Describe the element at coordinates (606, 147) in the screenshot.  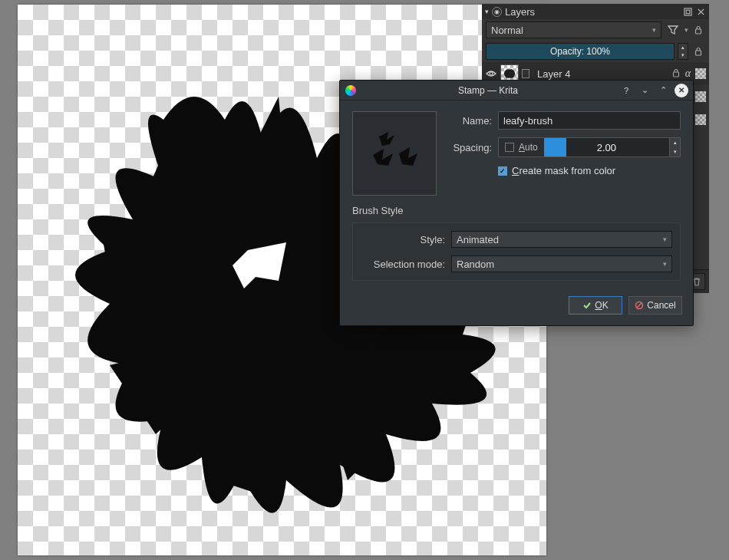
I see `spacing-slider: 2.00` at that location.